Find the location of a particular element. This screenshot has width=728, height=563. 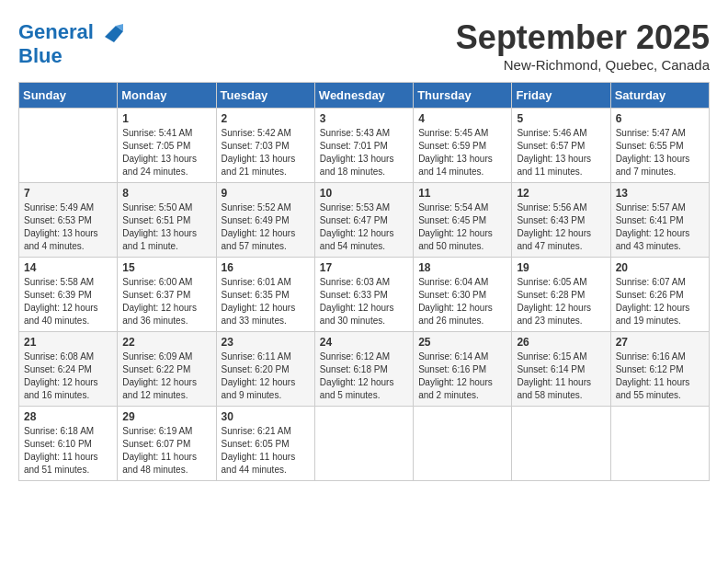

logo-text-blue: Blue is located at coordinates (72, 56).